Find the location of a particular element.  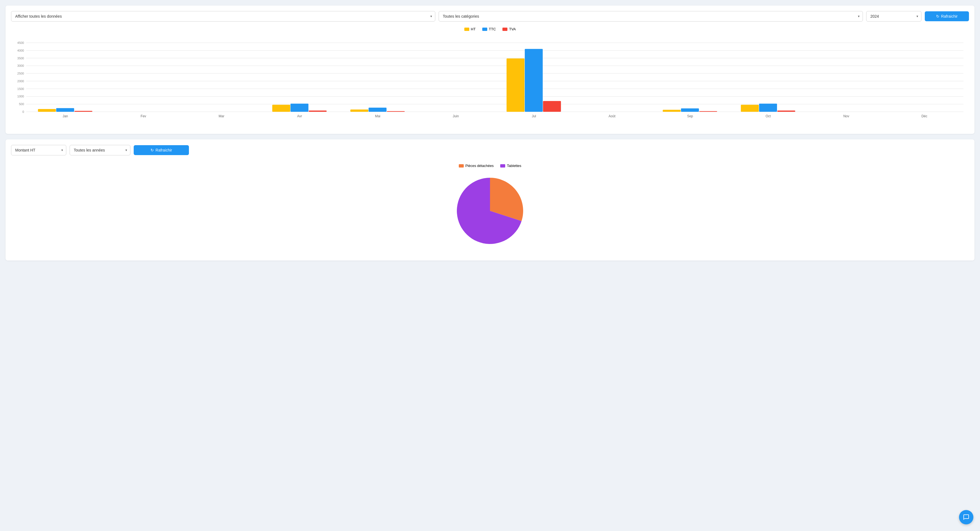

data-filter-wrapper: Afficher toutes les données is located at coordinates (223, 16).